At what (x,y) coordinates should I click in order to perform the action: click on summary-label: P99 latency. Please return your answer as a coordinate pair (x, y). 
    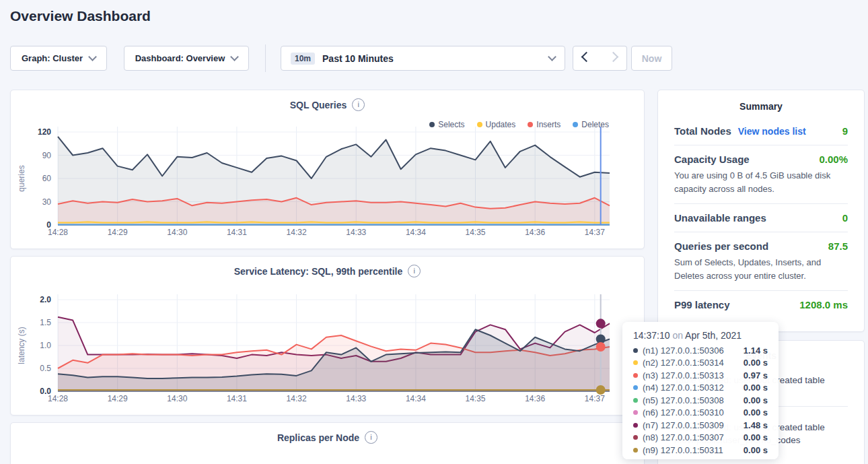
    Looking at the image, I should click on (702, 304).